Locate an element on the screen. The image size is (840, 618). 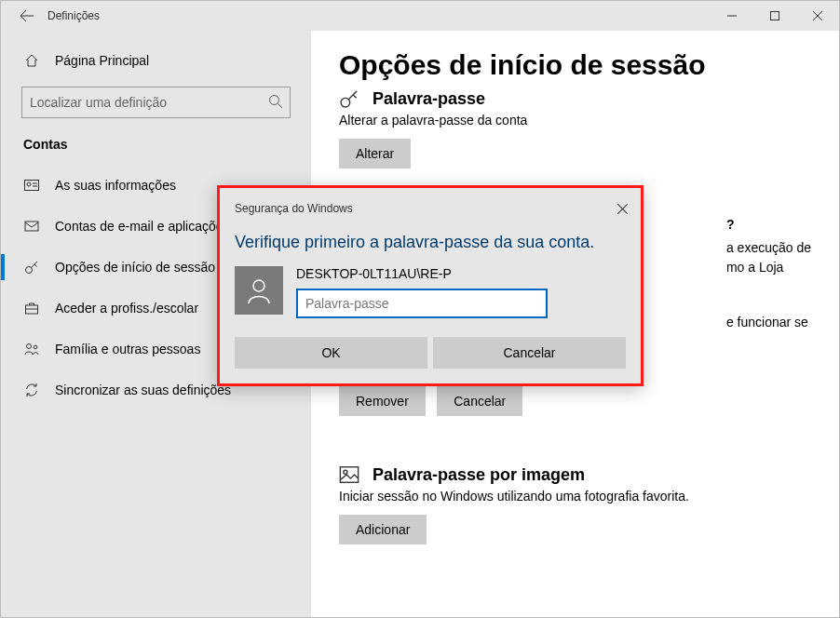
partial-text: e funcionar se is located at coordinates (769, 322).